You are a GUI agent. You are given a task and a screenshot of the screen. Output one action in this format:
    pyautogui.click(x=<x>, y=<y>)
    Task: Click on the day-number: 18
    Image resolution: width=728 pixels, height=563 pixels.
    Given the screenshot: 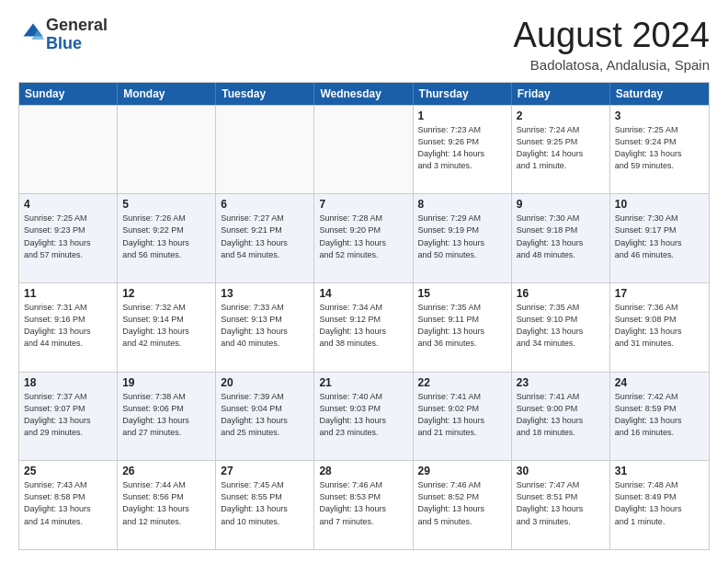 What is the action you would take?
    pyautogui.click(x=68, y=383)
    